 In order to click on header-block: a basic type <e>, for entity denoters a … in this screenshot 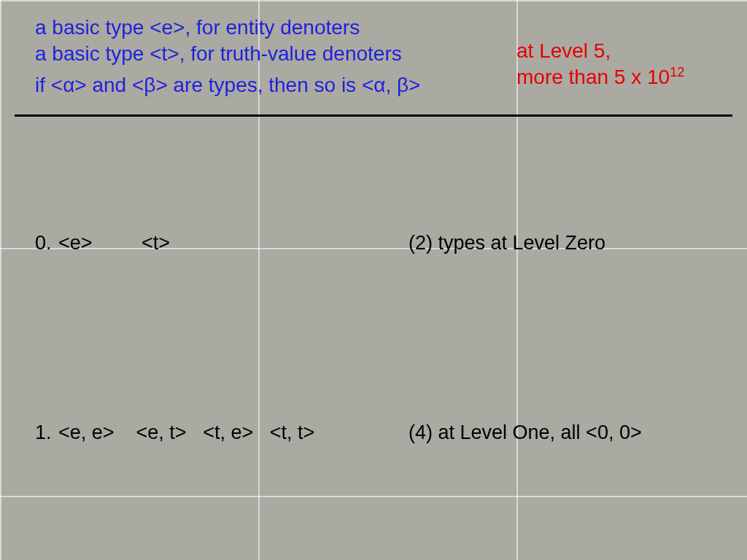, I will do `click(228, 57)`.